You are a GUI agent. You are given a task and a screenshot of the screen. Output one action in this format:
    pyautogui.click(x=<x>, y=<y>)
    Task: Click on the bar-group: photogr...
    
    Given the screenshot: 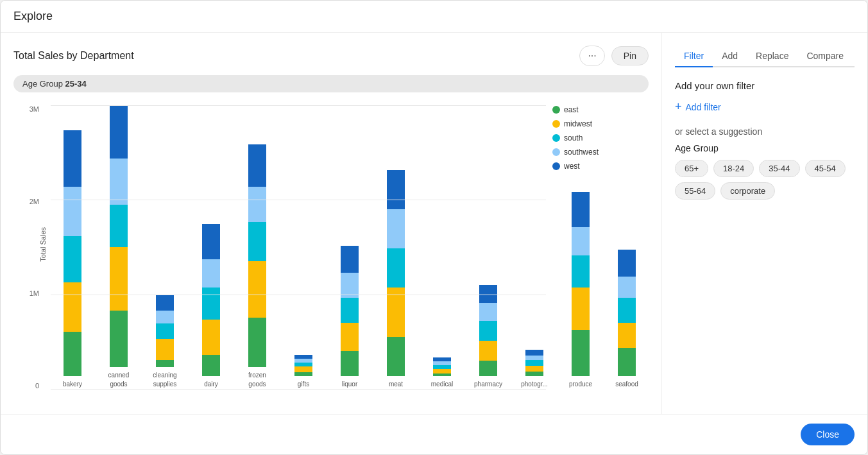 What is the action you would take?
    pyautogui.click(x=534, y=370)
    